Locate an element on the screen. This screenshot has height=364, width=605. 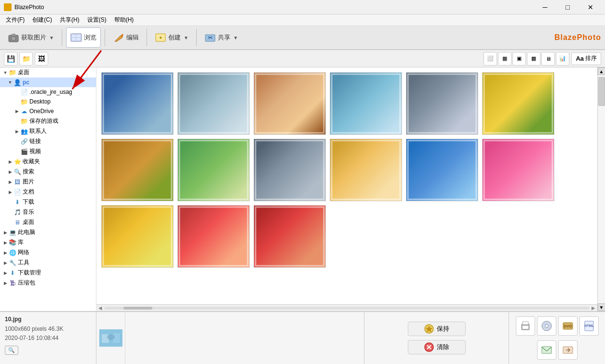
view-btn-3: ▣ is located at coordinates (519, 59).